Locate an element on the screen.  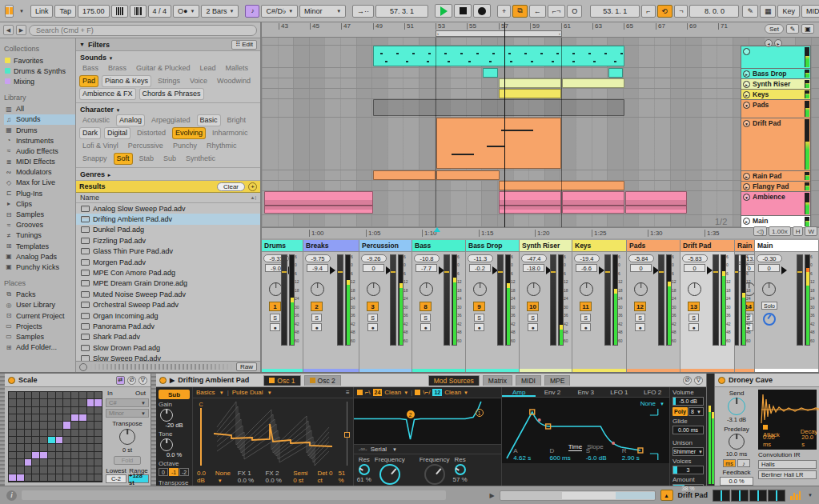
overdub-button: + is located at coordinates (504, 11).